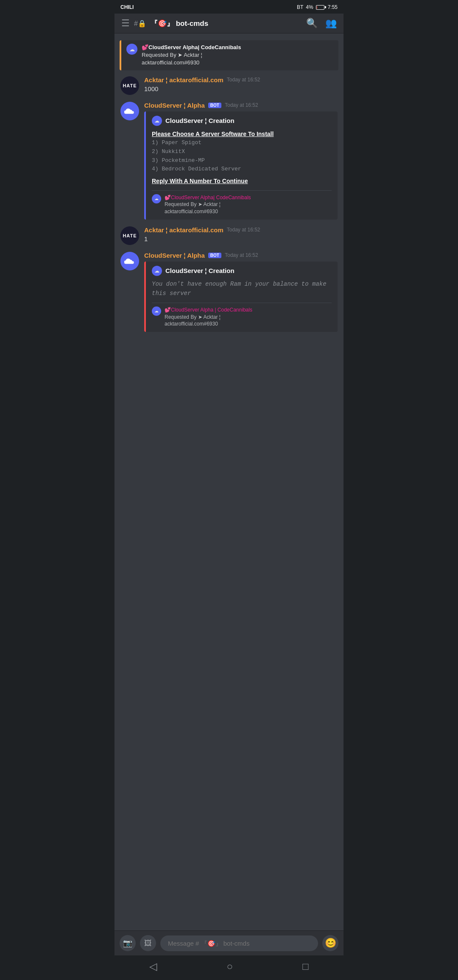 Image resolution: width=458 pixels, height=980 pixels. Describe the element at coordinates (242, 161) in the screenshot. I see `embed-body-line: 3) Pocketmine-MP` at that location.